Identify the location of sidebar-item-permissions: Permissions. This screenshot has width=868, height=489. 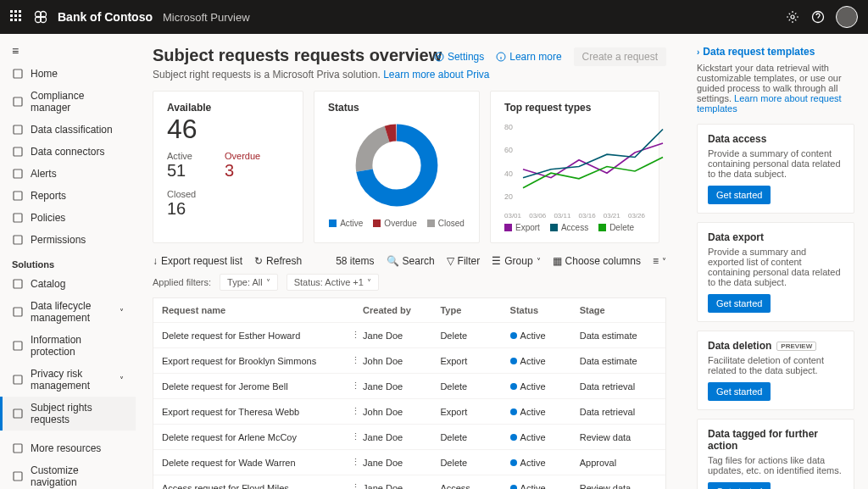
(68, 240).